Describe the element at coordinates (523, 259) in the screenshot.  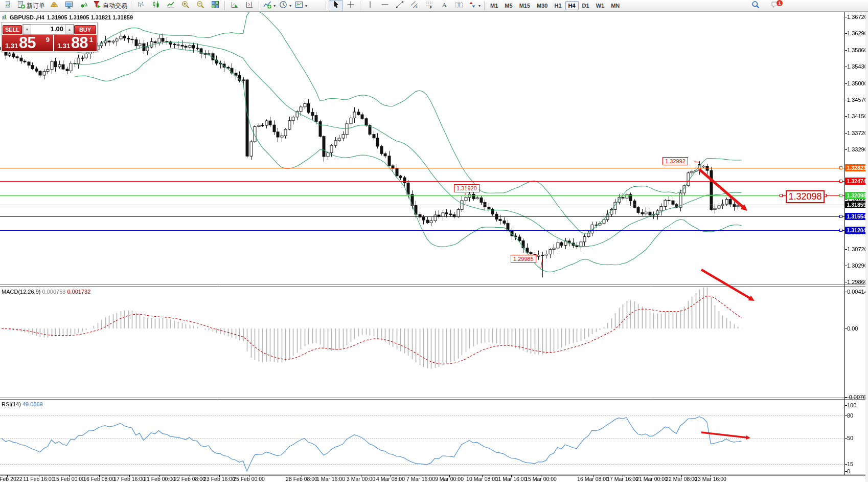
I see `price-annotation: 1.29985` at that location.